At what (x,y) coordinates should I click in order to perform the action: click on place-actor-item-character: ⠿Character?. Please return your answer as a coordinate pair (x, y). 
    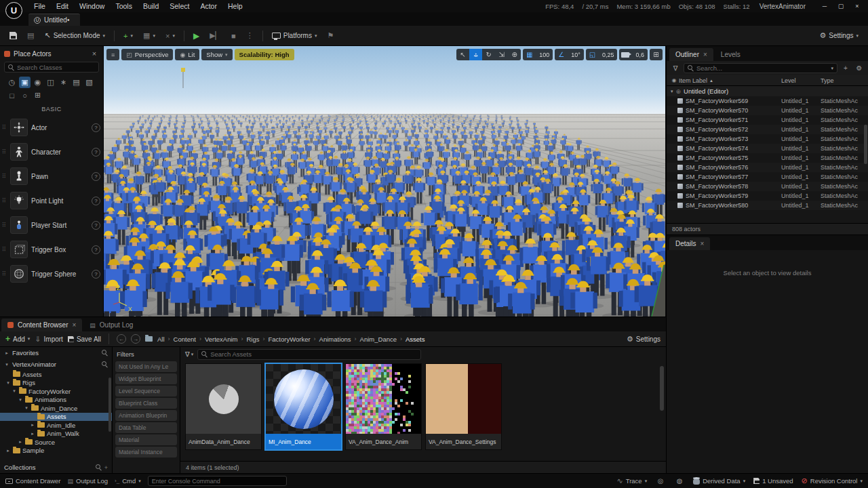
    Looking at the image, I should click on (52, 152).